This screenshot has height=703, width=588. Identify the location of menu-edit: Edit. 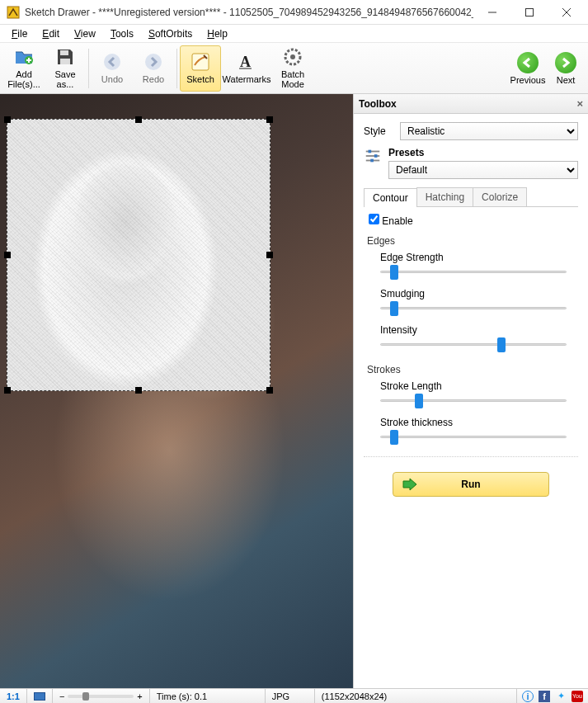
(51, 34).